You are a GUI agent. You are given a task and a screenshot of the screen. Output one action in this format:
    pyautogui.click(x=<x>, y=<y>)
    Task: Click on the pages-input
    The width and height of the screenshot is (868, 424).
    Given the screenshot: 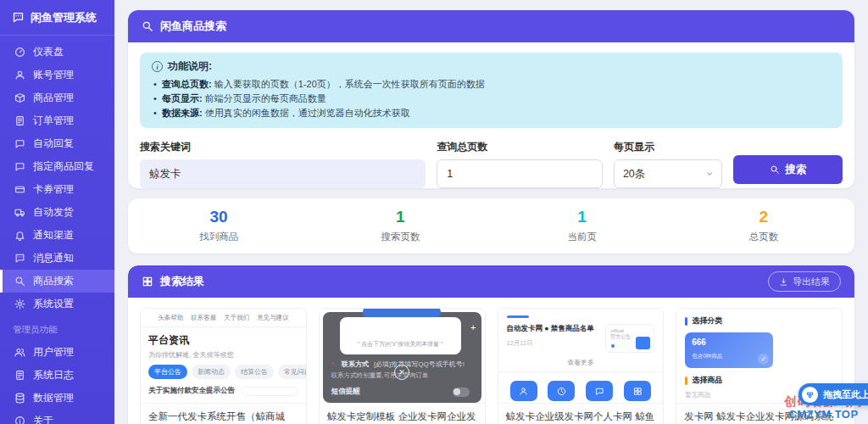 What is the action you would take?
    pyautogui.click(x=520, y=174)
    